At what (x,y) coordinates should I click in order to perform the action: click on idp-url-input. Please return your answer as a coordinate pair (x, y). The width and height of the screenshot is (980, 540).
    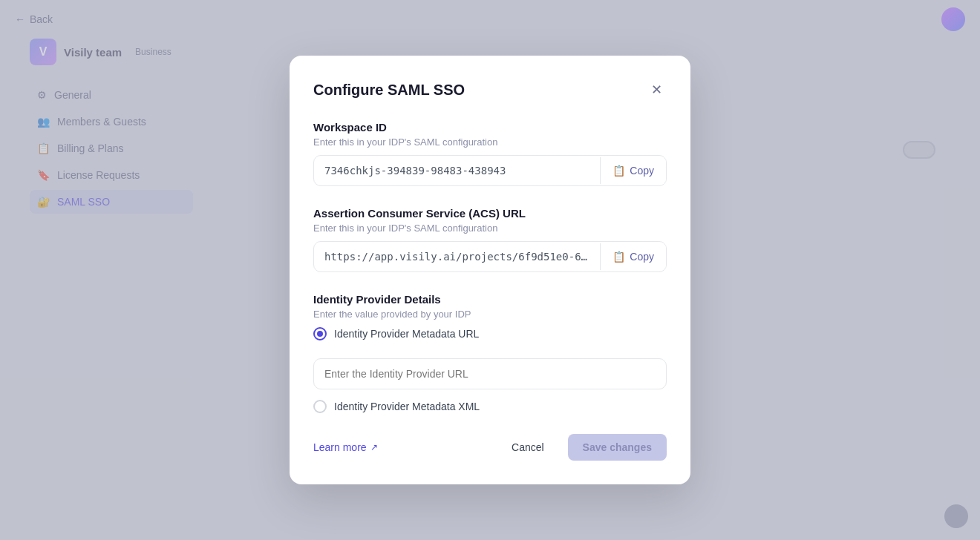
    Looking at the image, I should click on (490, 374).